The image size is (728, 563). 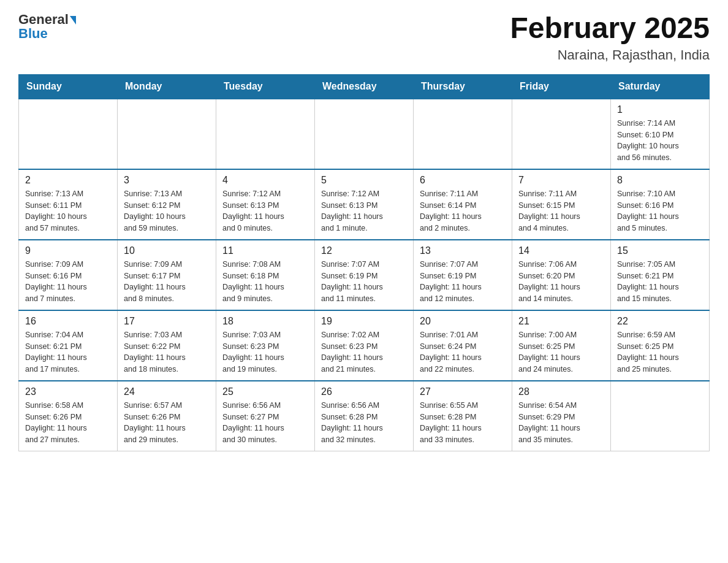 I want to click on day-info: Sunrise: 7:13 AM Sunset: 6:11 PM Dayligh…, so click(x=68, y=211).